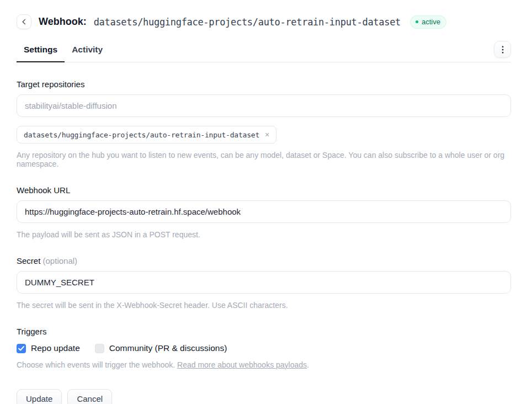 The height and width of the screenshot is (404, 532). What do you see at coordinates (264, 305) in the screenshot?
I see `secret-help: The secret will be sent in the X-Webhook…` at bounding box center [264, 305].